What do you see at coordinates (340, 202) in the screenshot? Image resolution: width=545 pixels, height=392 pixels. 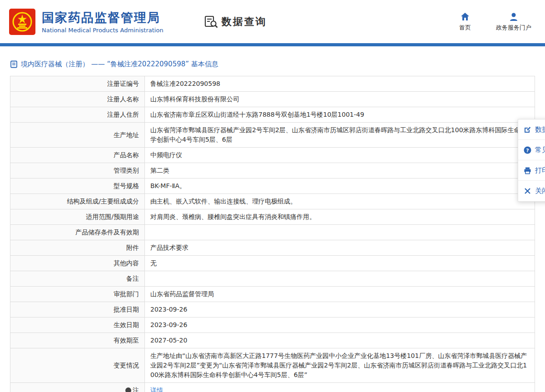 I see `row-value: 由主机、嵌入式软件、输出连接线、理疗电极组成。` at bounding box center [340, 202].